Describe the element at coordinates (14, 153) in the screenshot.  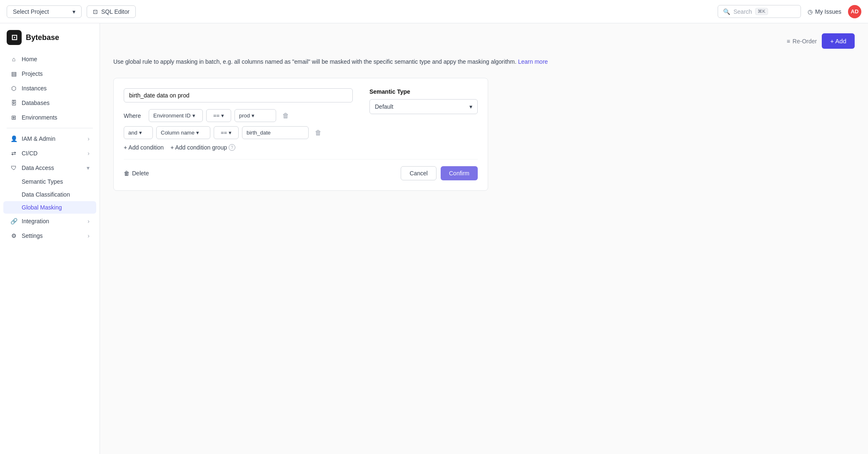
I see `cicd-icon: ⇄` at that location.